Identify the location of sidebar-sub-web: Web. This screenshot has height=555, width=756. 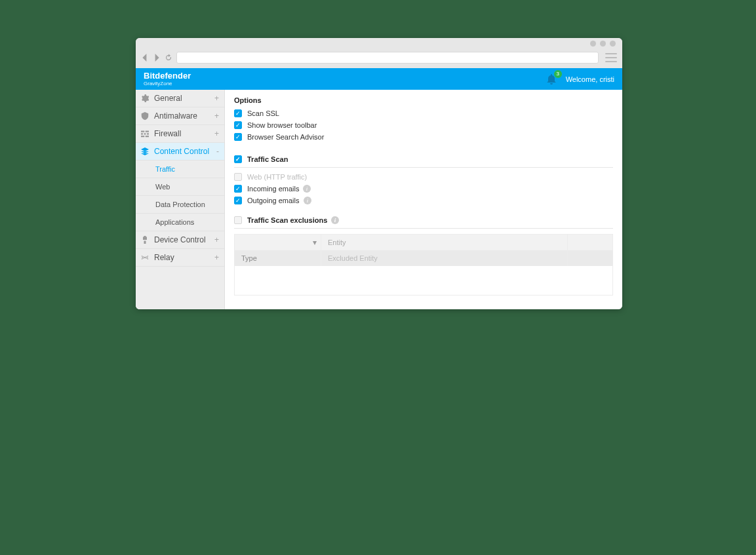
(180, 187).